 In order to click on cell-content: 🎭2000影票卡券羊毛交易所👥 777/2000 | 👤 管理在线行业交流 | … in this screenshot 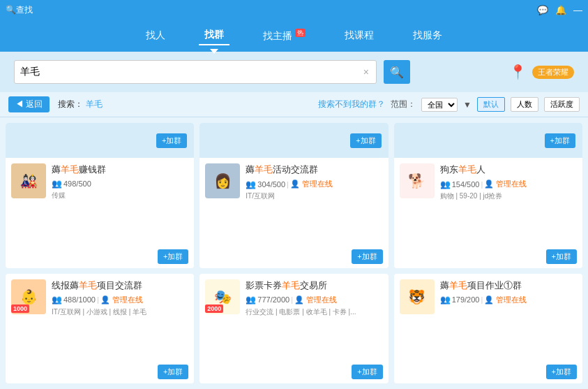, I will do `click(294, 318)`.